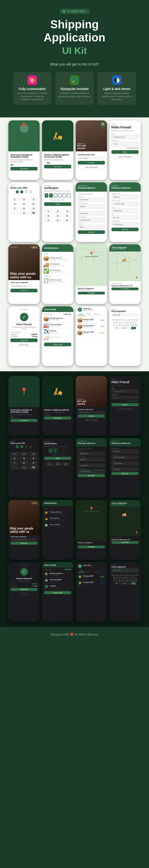 The image size is (149, 868). I want to click on screen-16: Search Find shipment SHP-2024| QWERTYUIO…, so click(125, 336).